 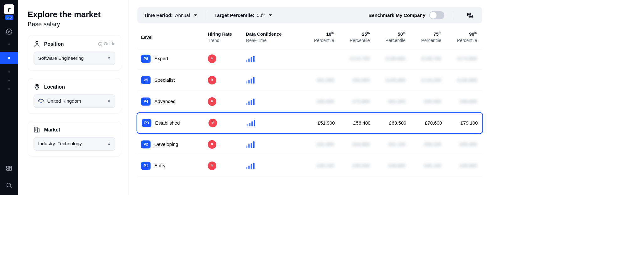 What do you see at coordinates (146, 144) in the screenshot?
I see `level-badge: P2` at bounding box center [146, 144].